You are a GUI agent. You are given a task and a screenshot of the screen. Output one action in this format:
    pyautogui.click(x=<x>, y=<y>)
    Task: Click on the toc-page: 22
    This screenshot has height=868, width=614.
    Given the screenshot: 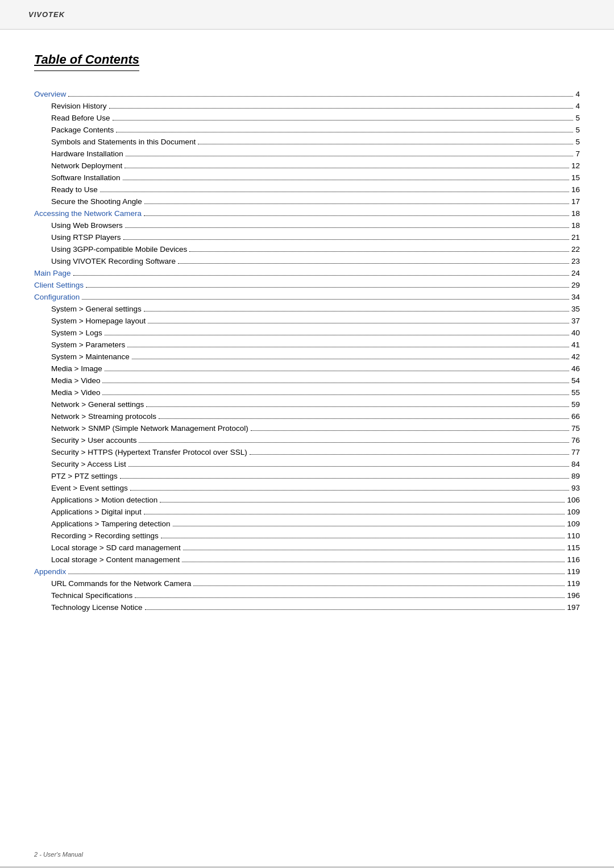 What is the action you would take?
    pyautogui.click(x=575, y=250)
    